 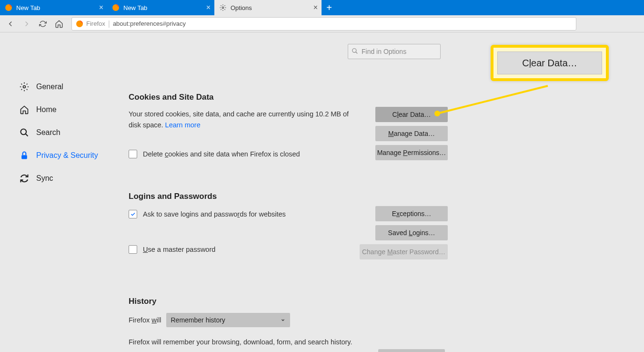 What do you see at coordinates (150, 24) in the screenshot?
I see `urlbar-address: about:preferences#privacy` at bounding box center [150, 24].